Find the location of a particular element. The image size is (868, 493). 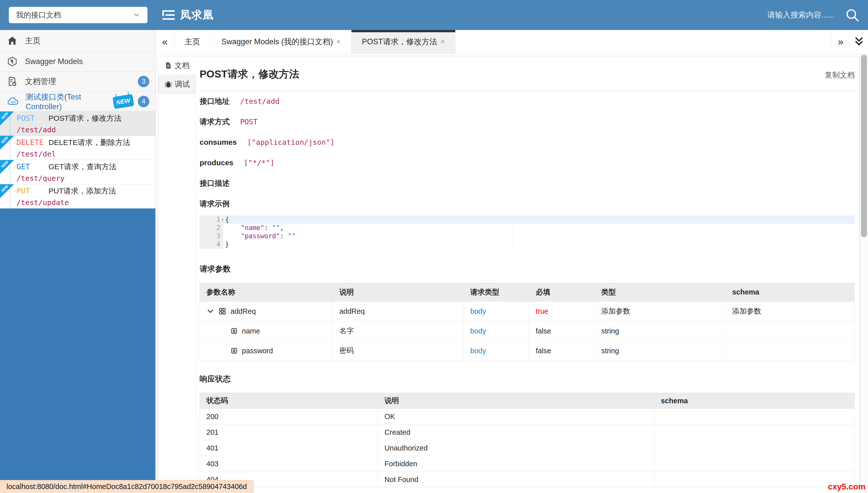

endpoint-path: /test/update is located at coordinates (86, 202).